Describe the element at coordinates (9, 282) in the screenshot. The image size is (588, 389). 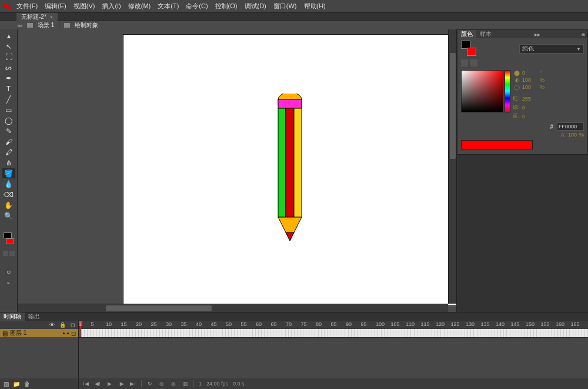
I see `option-gap-icon: ▫` at that location.